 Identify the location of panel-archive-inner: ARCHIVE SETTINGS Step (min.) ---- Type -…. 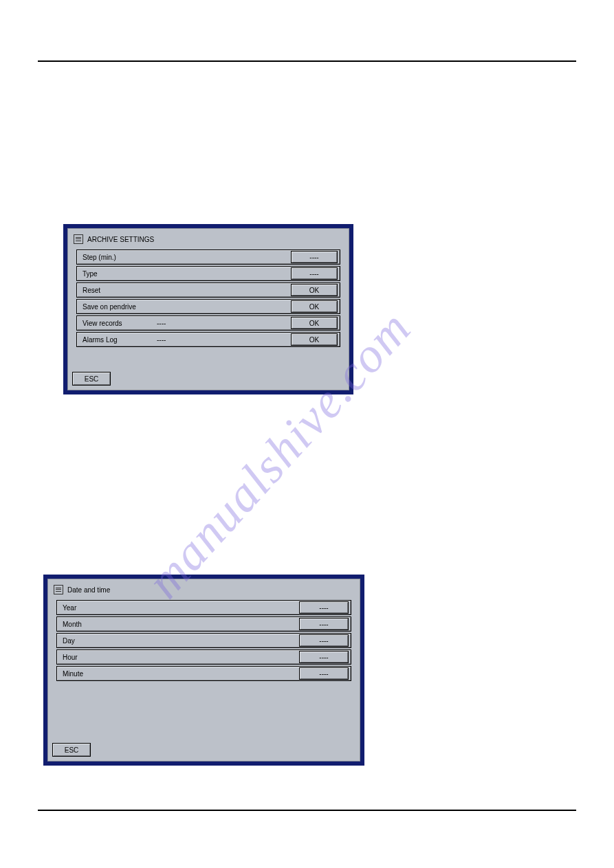
(208, 309).